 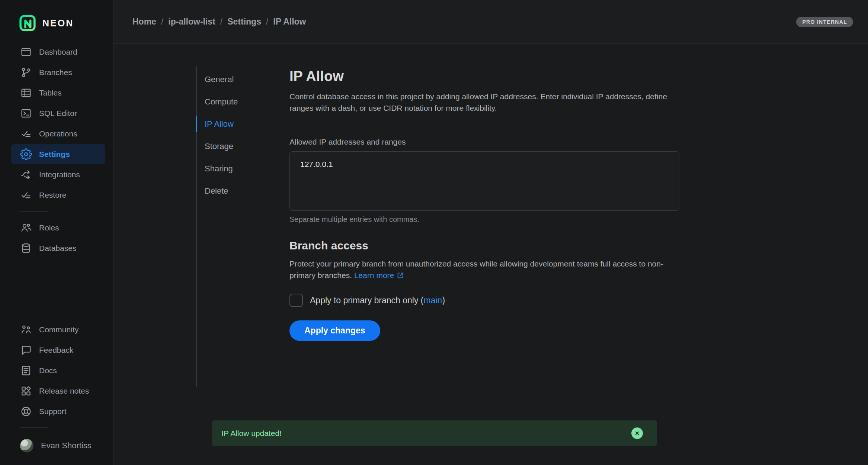 I want to click on main-branch-link: main, so click(x=433, y=300).